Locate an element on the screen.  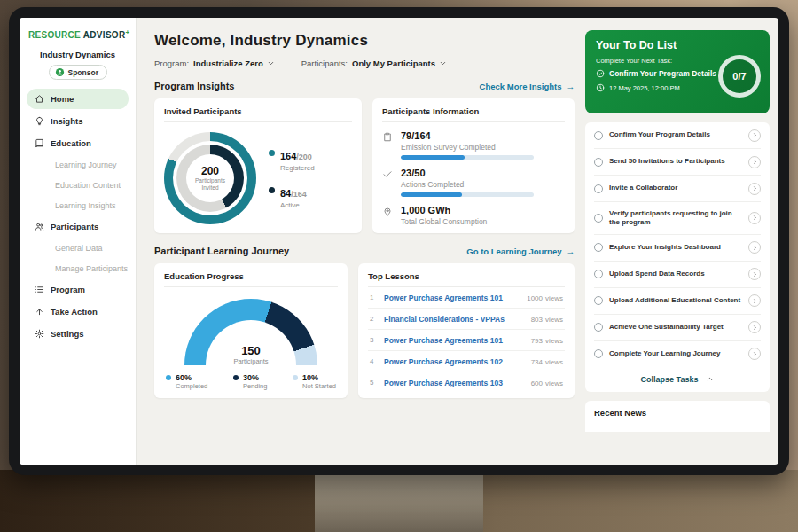
task-row-achieve-target: Achieve One Sustainability Target is located at coordinates (677, 328).